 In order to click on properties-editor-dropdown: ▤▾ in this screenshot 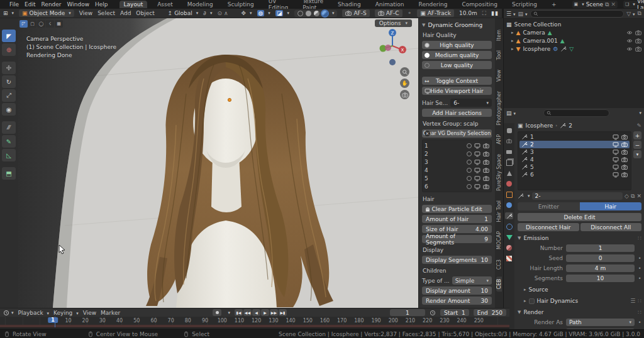, I will do `click(511, 113)`.